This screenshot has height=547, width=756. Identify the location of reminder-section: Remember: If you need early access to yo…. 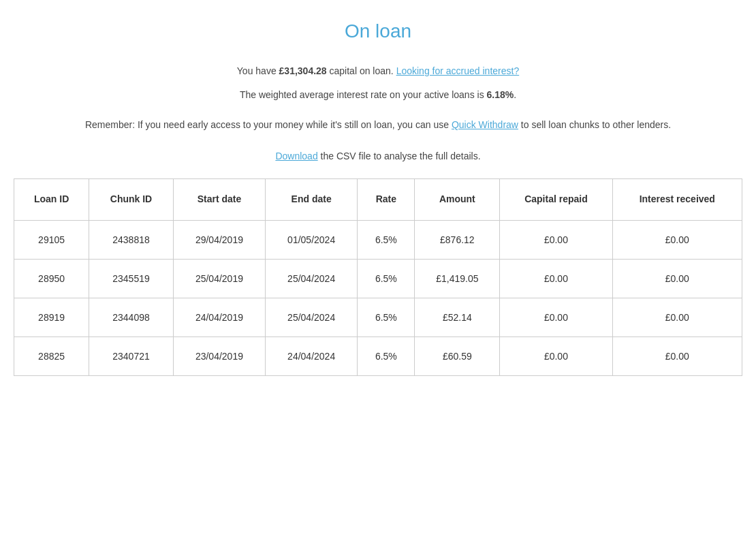
(378, 125).